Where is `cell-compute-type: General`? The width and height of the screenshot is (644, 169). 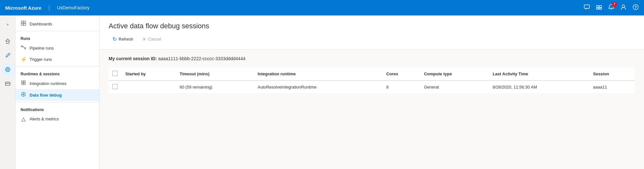
cell-compute-type: General is located at coordinates (454, 87).